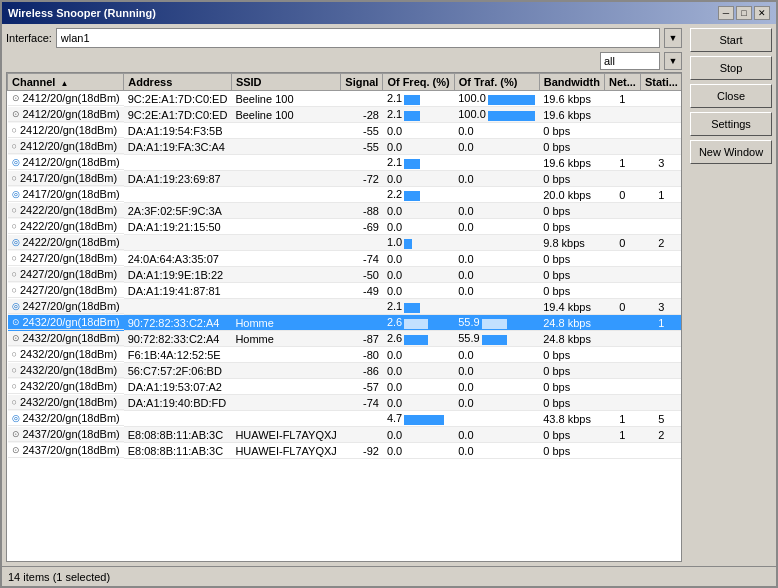 This screenshot has width=778, height=588. I want to click on table-row: ○2417/20/gn(18dBm)DA:A1:19:23:69:87-720.…, so click(346, 179).